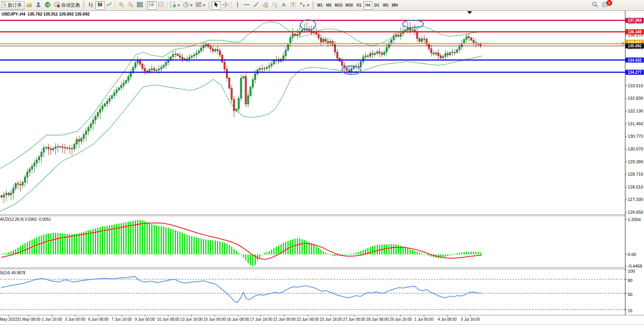  What do you see at coordinates (322, 5) in the screenshot?
I see `toolbar: 新订单 自动交易` at bounding box center [322, 5].